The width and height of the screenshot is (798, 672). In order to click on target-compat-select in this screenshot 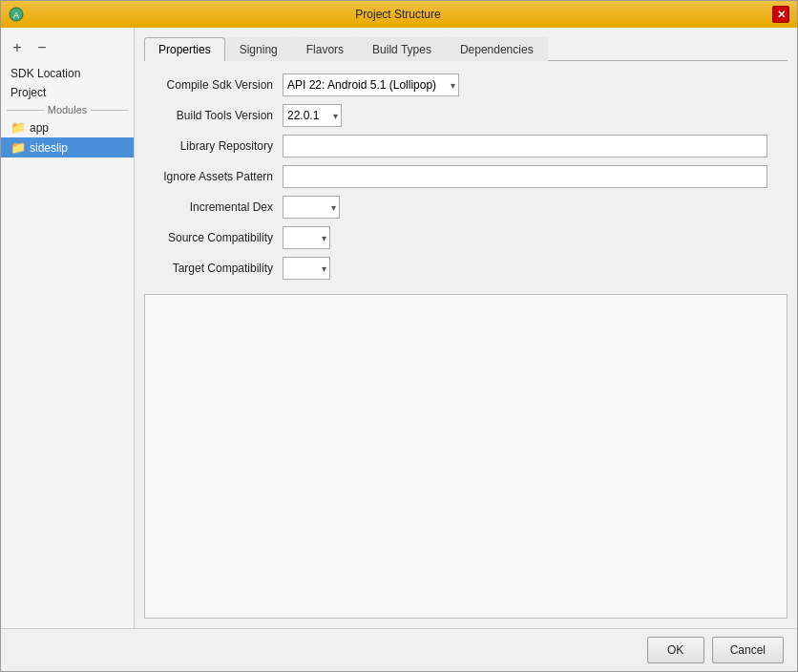, I will do `click(306, 268)`.